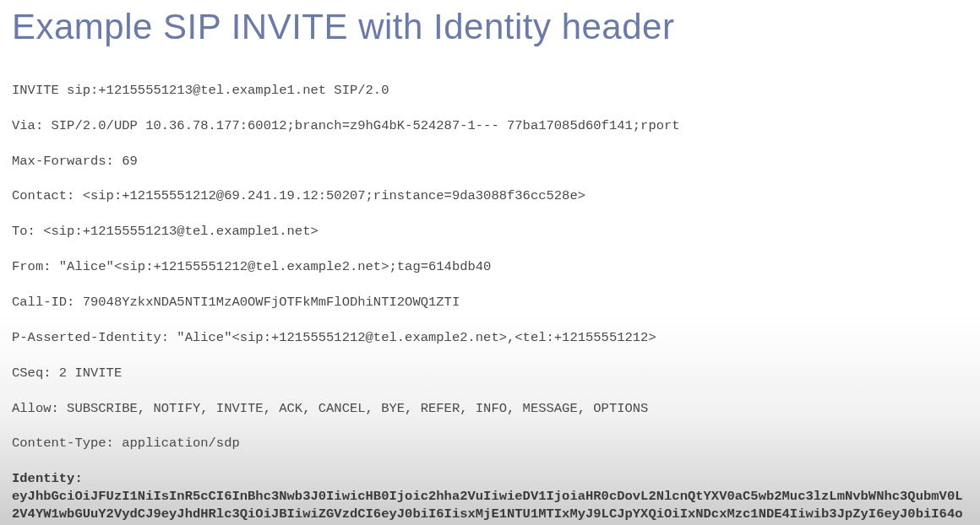 This screenshot has height=525, width=980. I want to click on sip-call-id-header: Call-ID: 79048YzkxNDA5NTI1MzA0OWFjOTFkMm…, so click(490, 302).